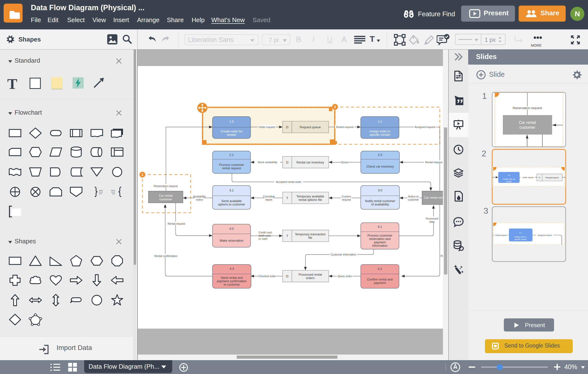 This screenshot has width=588, height=374. I want to click on svg-text: information, so click(380, 245).